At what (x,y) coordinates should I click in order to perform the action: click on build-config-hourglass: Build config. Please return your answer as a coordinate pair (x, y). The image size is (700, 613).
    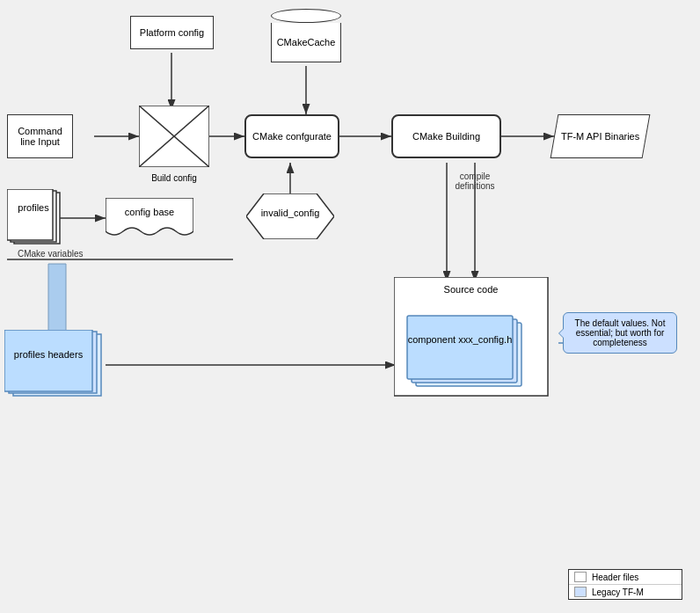
    Looking at the image, I should click on (174, 136).